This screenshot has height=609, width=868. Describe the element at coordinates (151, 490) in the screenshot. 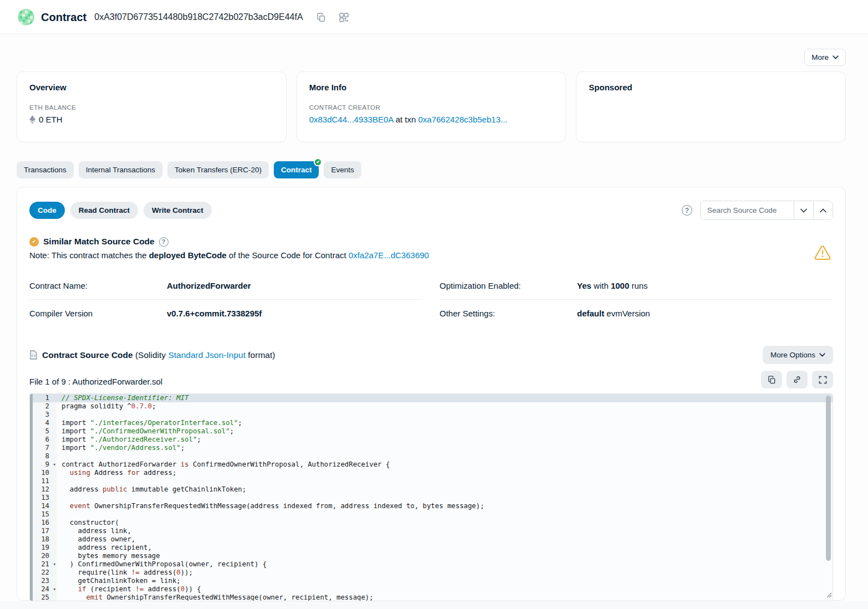

I see `code-text: address public immutable getChainlinkTok…` at that location.